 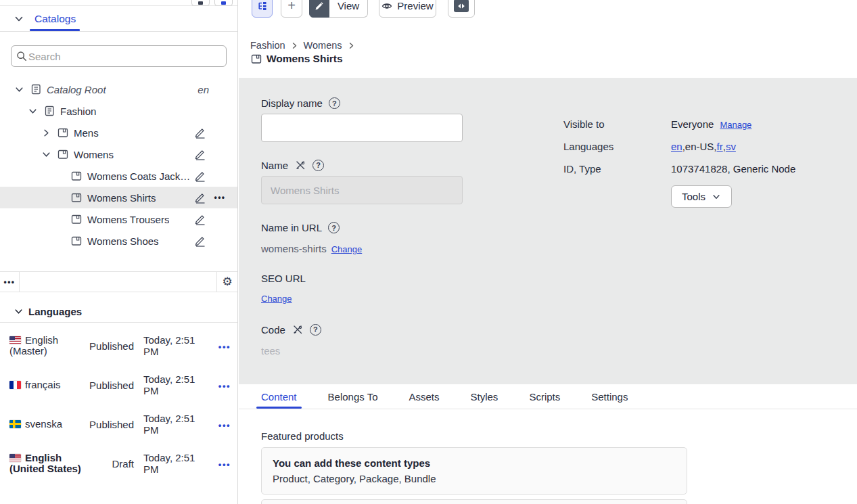 I want to click on more-actions-button, so click(x=9, y=281).